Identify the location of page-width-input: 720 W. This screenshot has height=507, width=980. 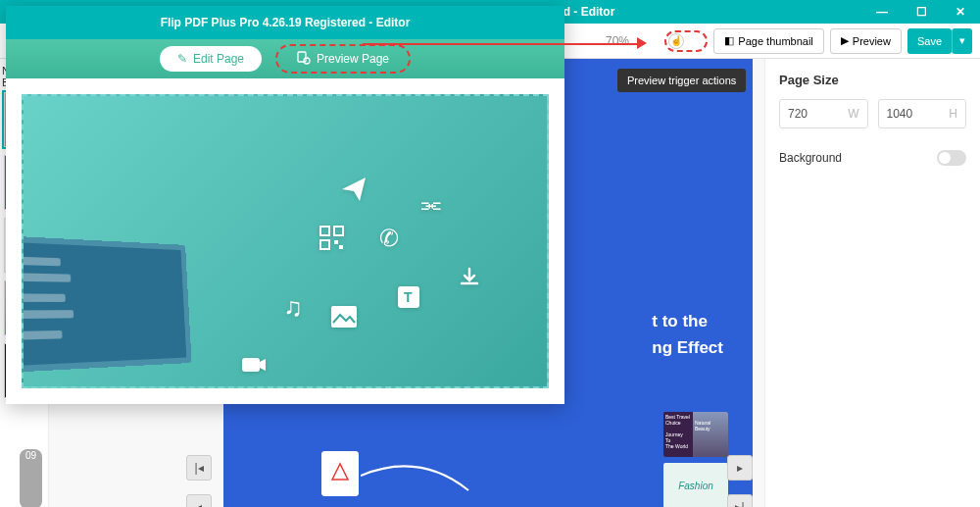
(823, 114).